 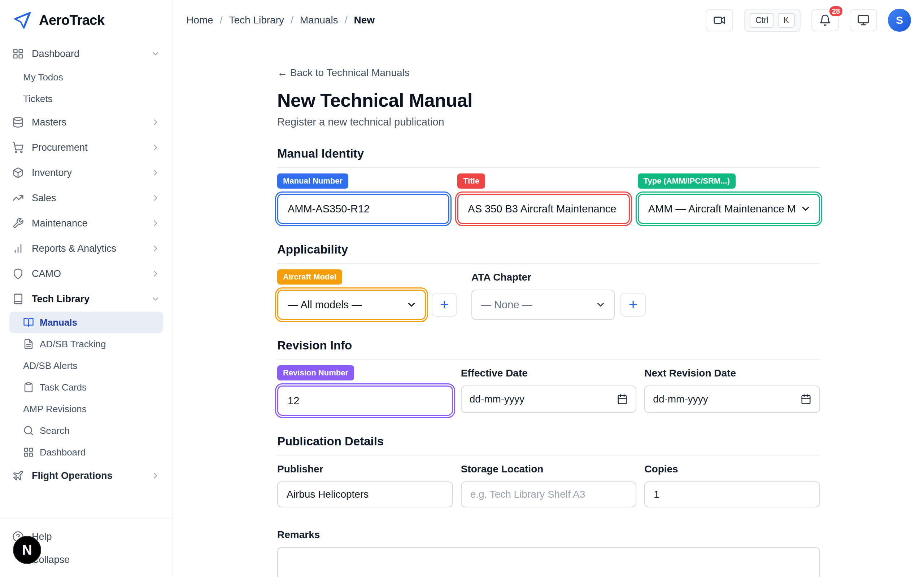 What do you see at coordinates (633, 305) in the screenshot?
I see `add-ata-chapter-button: +` at bounding box center [633, 305].